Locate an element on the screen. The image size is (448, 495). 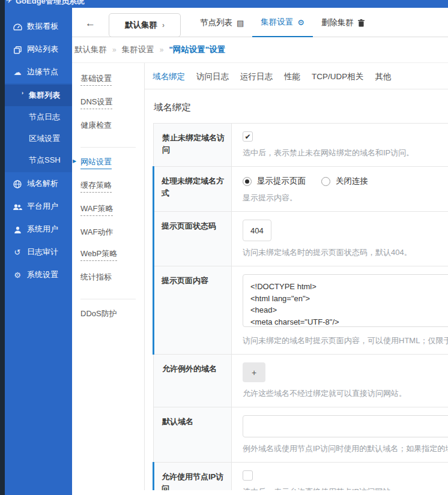
nav-metrics: 统计指标 is located at coordinates (96, 277).